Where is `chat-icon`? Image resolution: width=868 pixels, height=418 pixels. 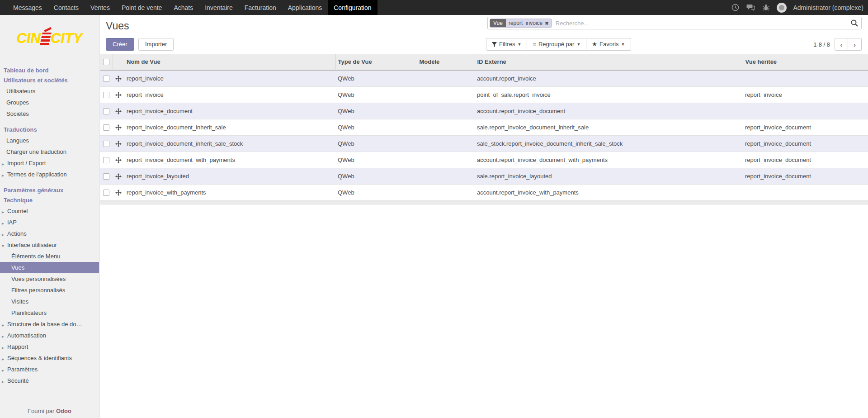
chat-icon is located at coordinates (750, 8).